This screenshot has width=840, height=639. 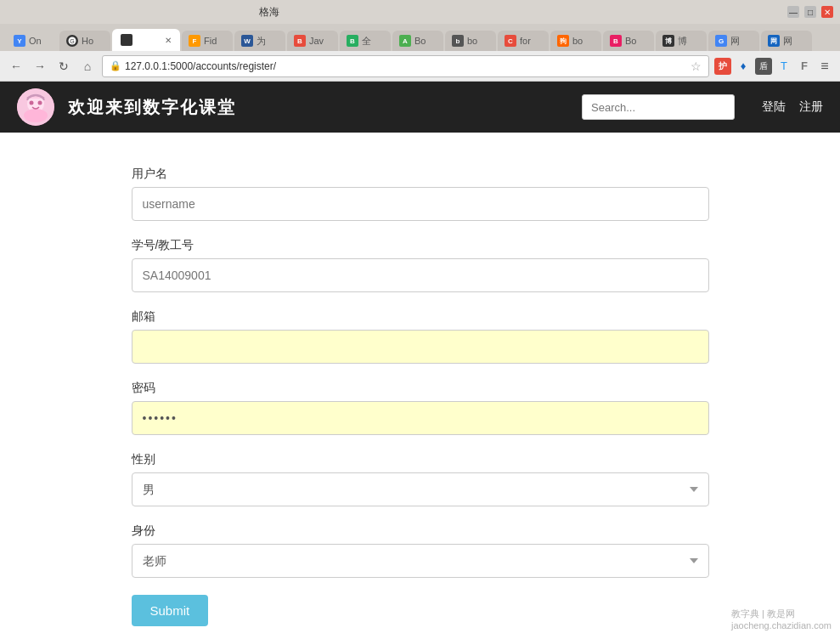 I want to click on student-id-label: 学号/教工号, so click(x=420, y=246).